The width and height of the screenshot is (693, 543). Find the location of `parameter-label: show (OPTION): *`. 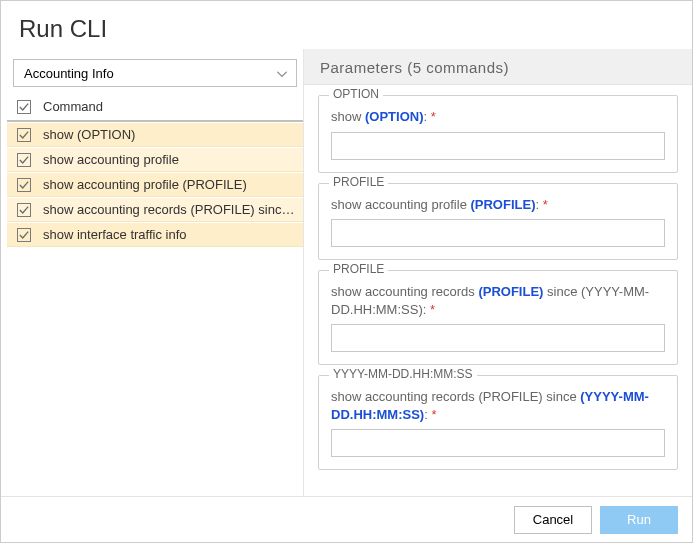

parameter-label: show (OPTION): * is located at coordinates (498, 117).